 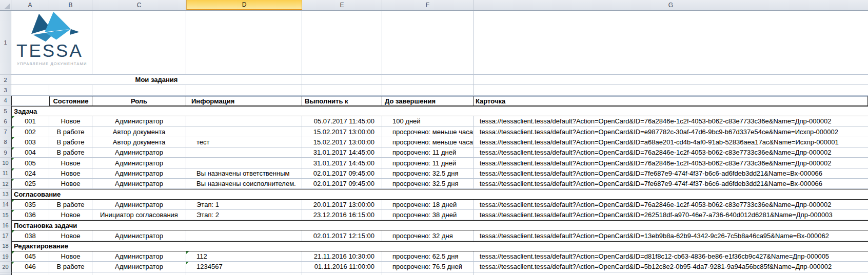 I want to click on cell-time-left: 100 дней, so click(x=428, y=121).